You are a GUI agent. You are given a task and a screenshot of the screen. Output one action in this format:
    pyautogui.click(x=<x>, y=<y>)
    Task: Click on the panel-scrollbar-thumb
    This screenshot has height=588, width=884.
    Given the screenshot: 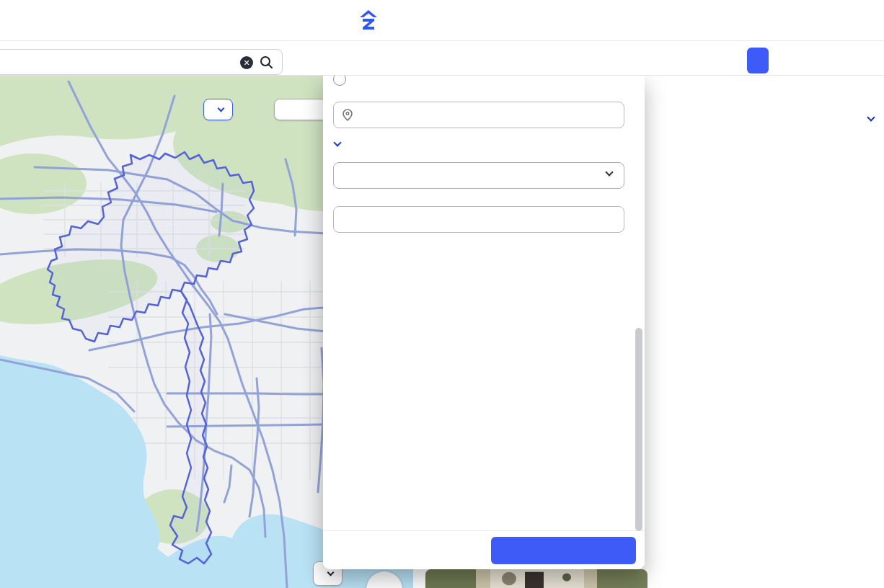 What is the action you would take?
    pyautogui.click(x=639, y=429)
    